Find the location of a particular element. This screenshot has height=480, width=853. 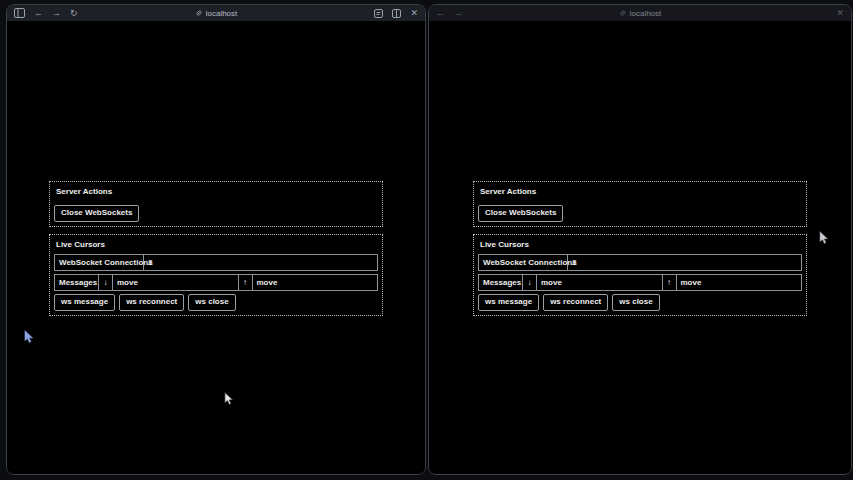

remote-cursor-gray is located at coordinates (824, 240).